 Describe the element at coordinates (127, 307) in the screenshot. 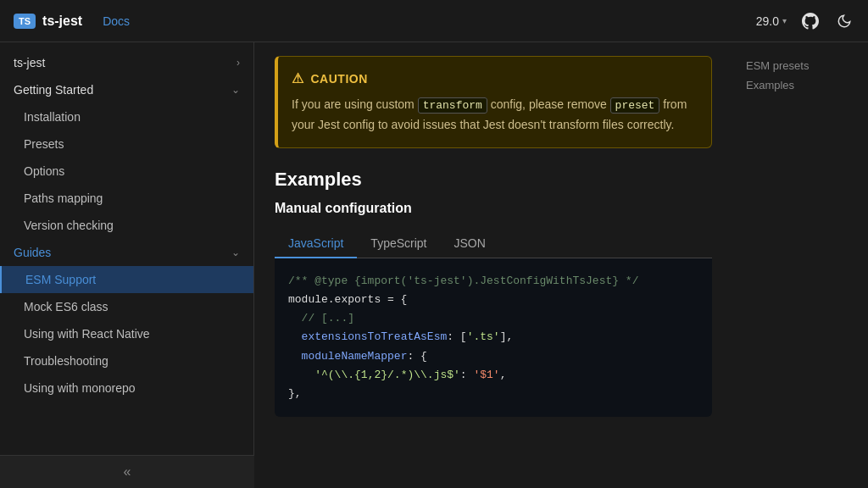

I see `sidebar-item-mock-es6-class: Mock ES6 class` at that location.